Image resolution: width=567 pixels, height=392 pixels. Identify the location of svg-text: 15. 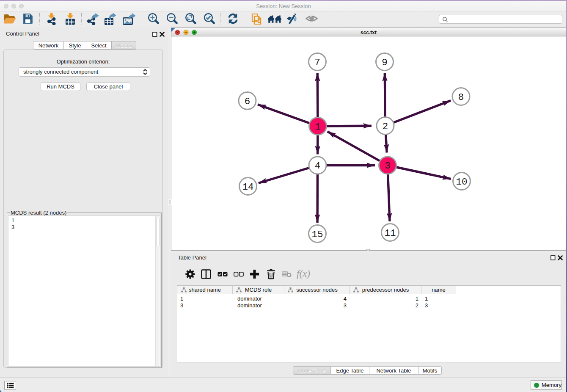
(317, 235).